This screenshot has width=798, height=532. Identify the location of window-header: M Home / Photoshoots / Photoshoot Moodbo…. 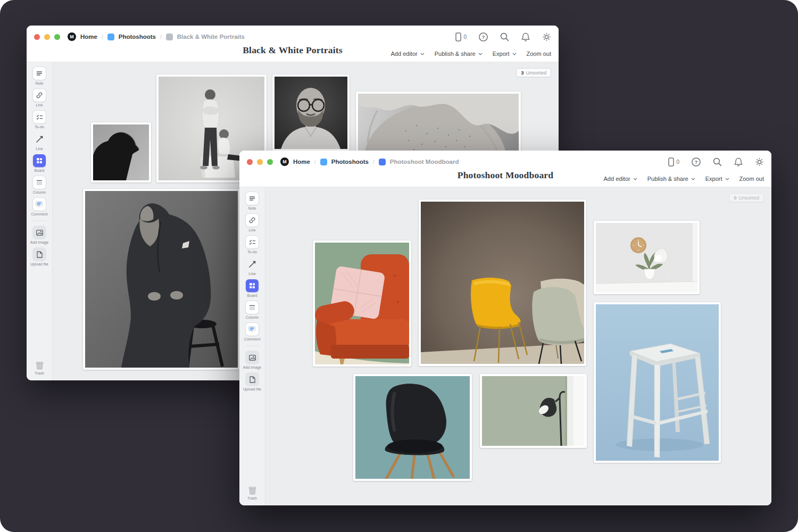
(505, 169).